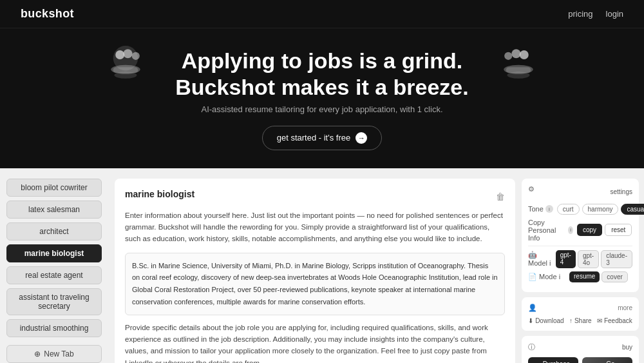  I want to click on download-button: ⬇ Download, so click(546, 321).